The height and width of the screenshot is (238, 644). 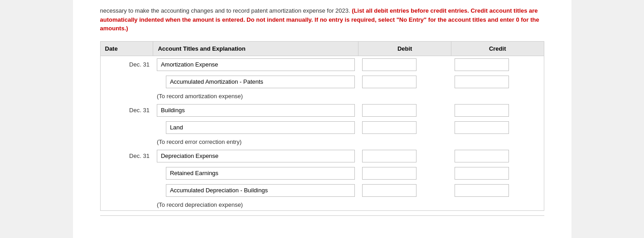 I want to click on bottom-divider, so click(x=322, y=215).